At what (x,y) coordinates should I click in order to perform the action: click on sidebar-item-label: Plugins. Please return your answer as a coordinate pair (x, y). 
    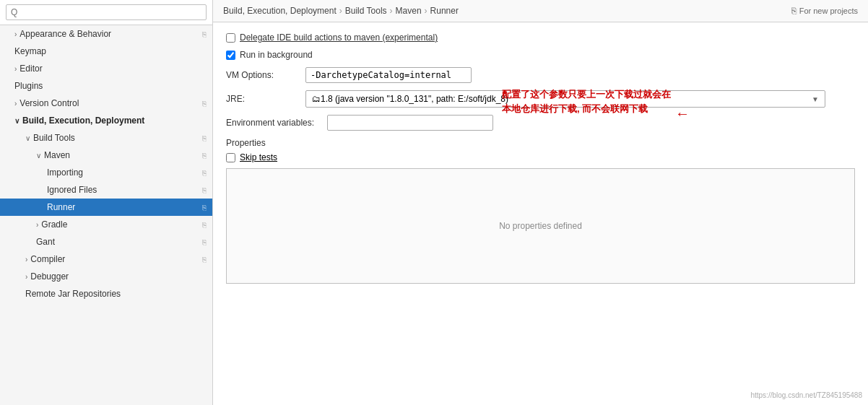
    Looking at the image, I should click on (29, 86).